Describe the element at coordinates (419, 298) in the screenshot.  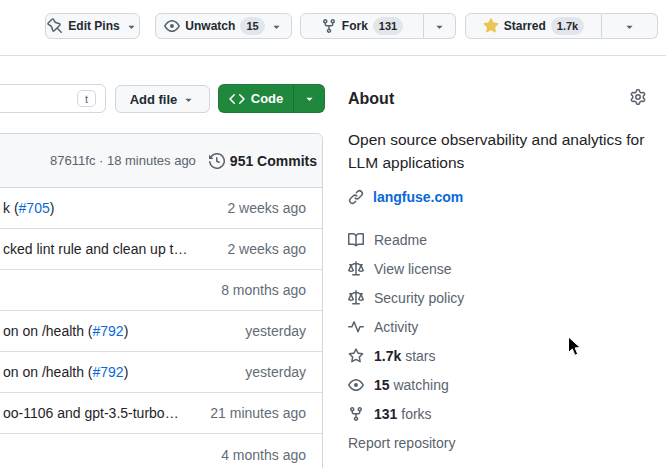
I see `sidebar-item-label: Security policy` at that location.